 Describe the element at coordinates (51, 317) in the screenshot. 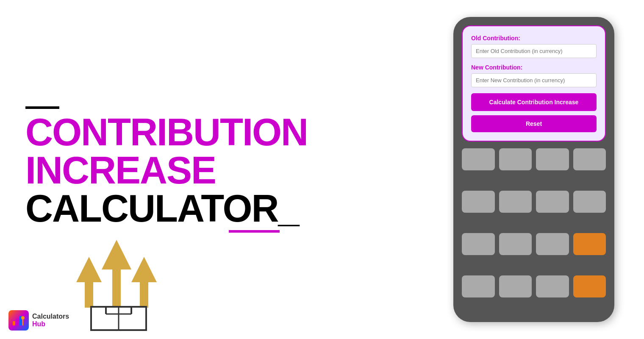

I see `logo-name-line1: Calculators` at that location.